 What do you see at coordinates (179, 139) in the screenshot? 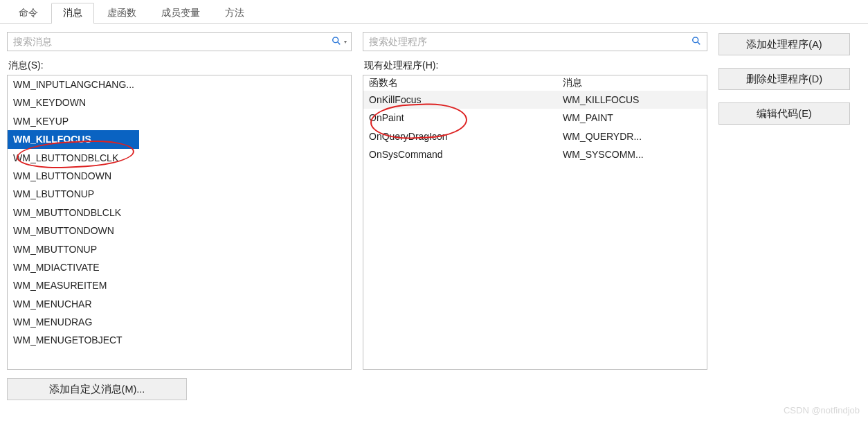
I see `list-item: WM_KILLFOCUS` at bounding box center [179, 139].